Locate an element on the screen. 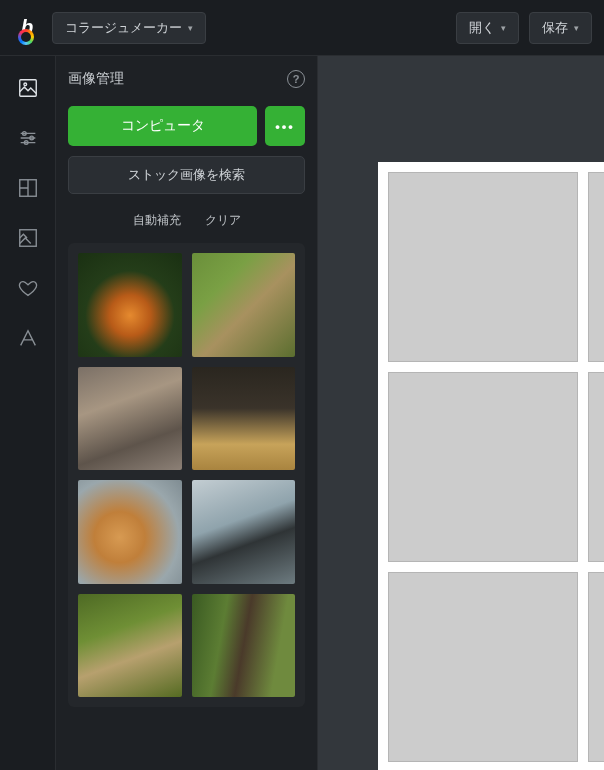  layout-icon is located at coordinates (28, 188).